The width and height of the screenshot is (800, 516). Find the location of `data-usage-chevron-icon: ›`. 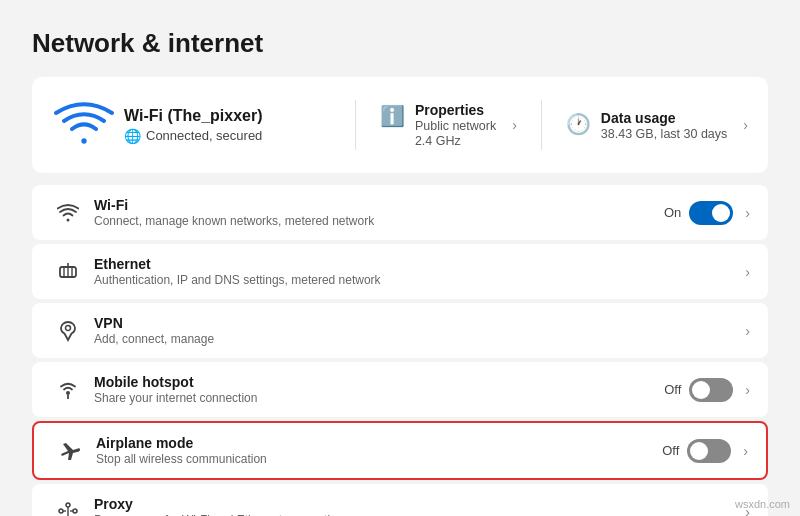

data-usage-chevron-icon: › is located at coordinates (746, 125).